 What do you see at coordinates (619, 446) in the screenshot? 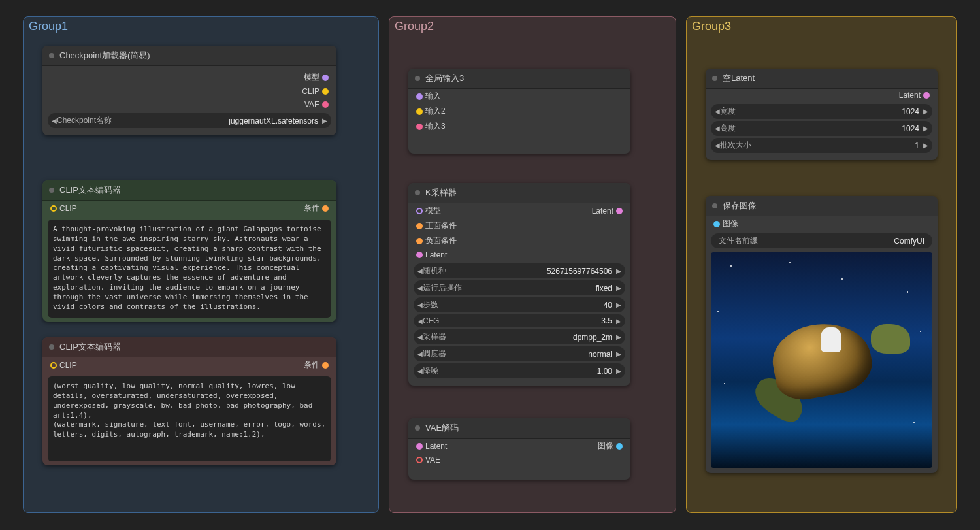
I see `socket-image-out` at bounding box center [619, 446].